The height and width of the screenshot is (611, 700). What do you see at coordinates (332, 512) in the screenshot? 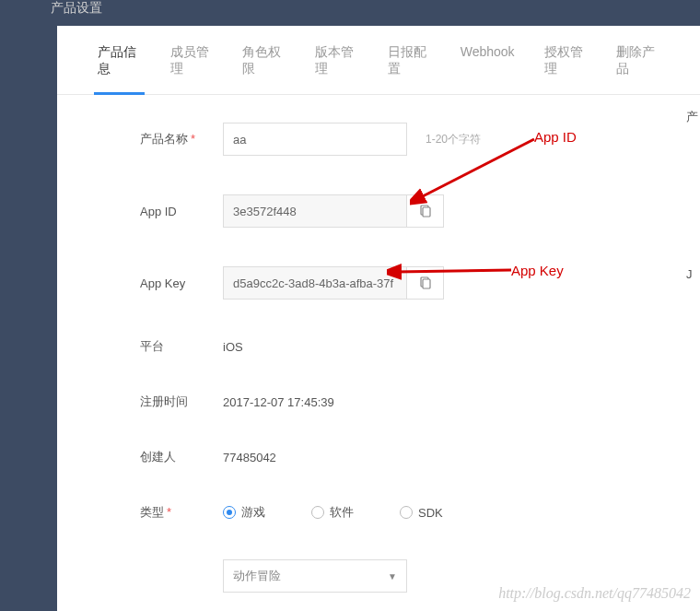
I see `radio-type-software: 软件` at bounding box center [332, 512].